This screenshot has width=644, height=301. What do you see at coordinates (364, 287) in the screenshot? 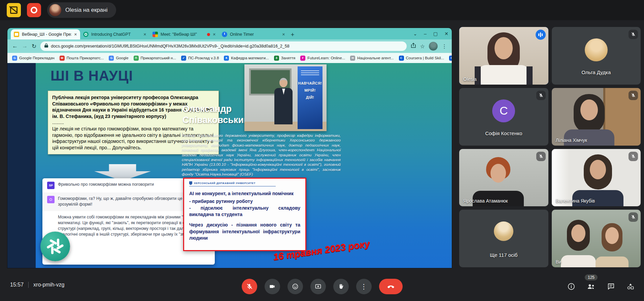
I see `more-options-button: ⋮` at bounding box center [364, 287].